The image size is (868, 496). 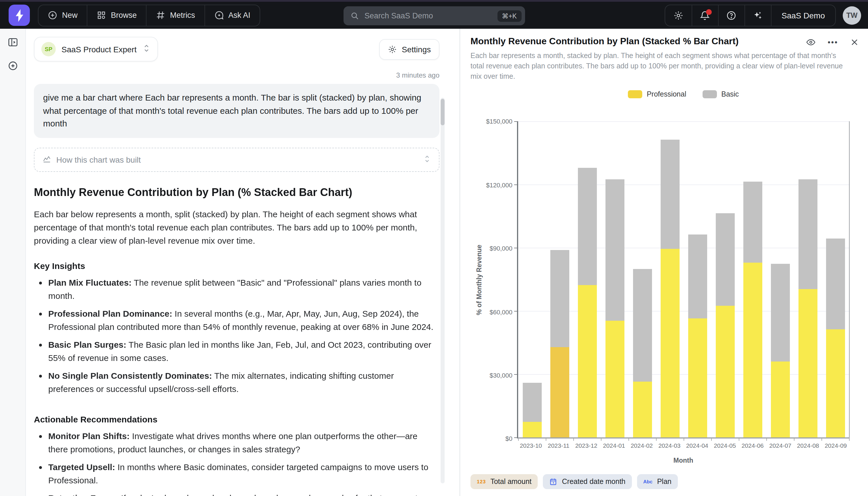 What do you see at coordinates (504, 482) in the screenshot?
I see `field-tag-total-amount: 123Total amount` at bounding box center [504, 482].